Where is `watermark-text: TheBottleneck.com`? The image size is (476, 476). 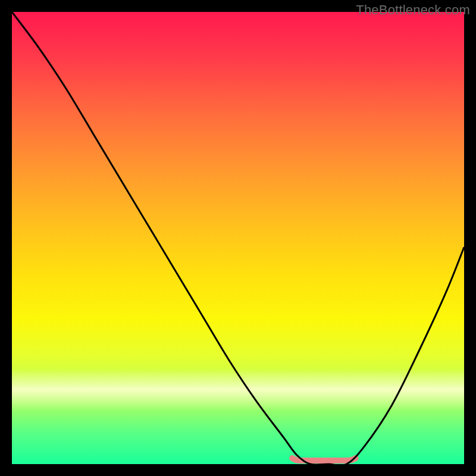
watermark-text: TheBottleneck.com is located at coordinates (413, 10).